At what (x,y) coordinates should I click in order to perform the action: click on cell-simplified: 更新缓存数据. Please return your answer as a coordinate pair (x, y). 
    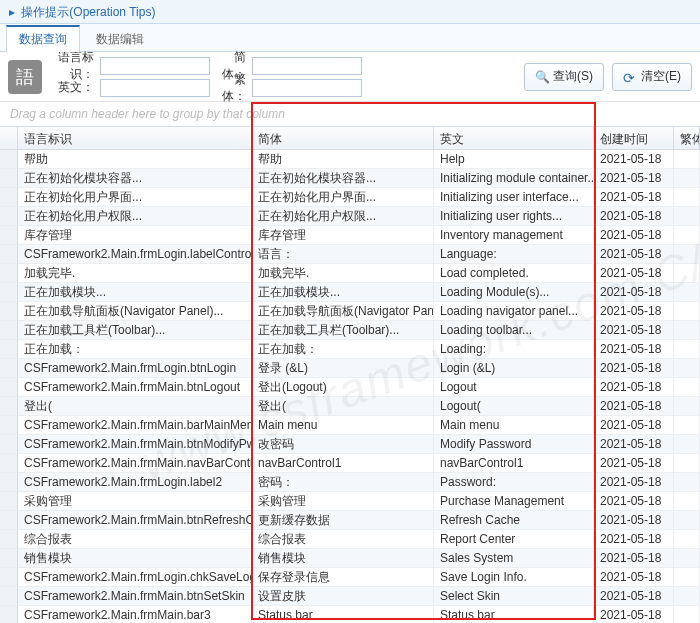
    Looking at the image, I should click on (343, 520).